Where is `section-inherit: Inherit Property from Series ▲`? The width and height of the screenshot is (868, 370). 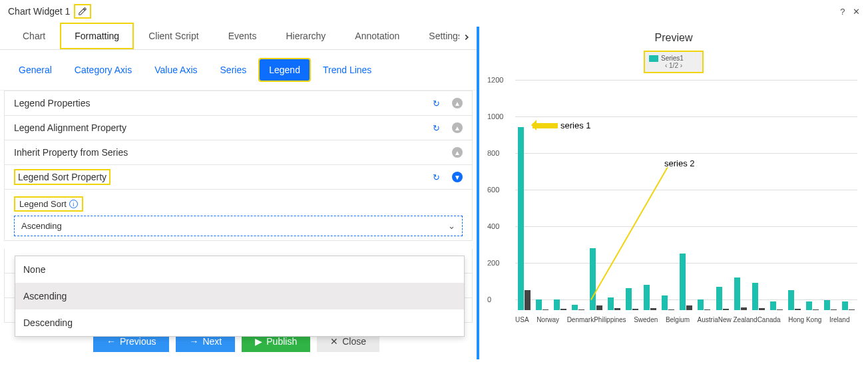 section-inherit: Inherit Property from Series ▲ is located at coordinates (238, 153).